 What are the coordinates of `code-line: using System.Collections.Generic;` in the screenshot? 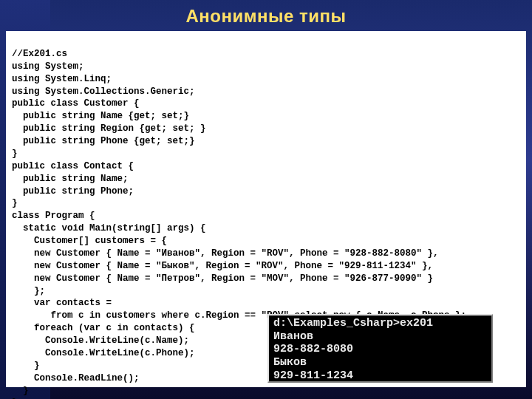 It's located at (103, 92).